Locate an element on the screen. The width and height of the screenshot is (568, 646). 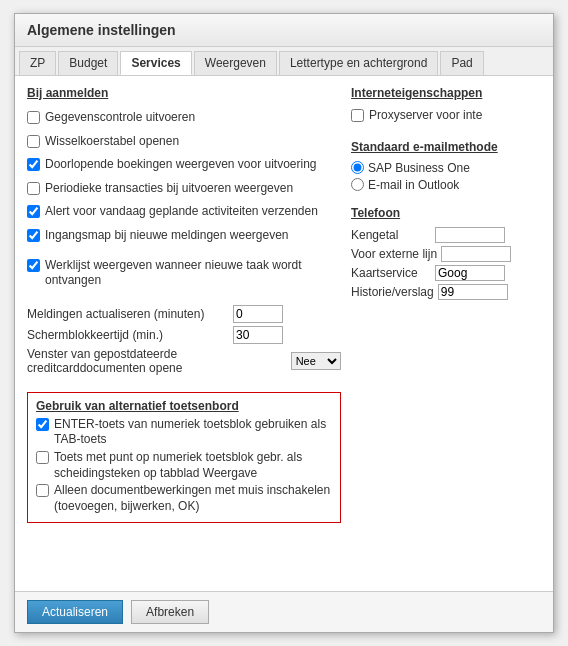
label-schermblok: Schermblokkeertijd (min.) is located at coordinates (127, 335).